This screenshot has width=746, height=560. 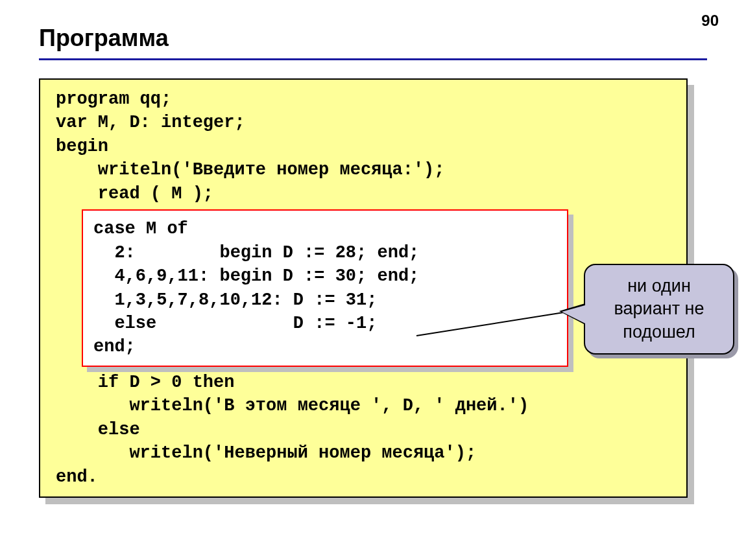 What do you see at coordinates (365, 170) in the screenshot?
I see `code-line: writeln('Введите номер месяца:');` at bounding box center [365, 170].